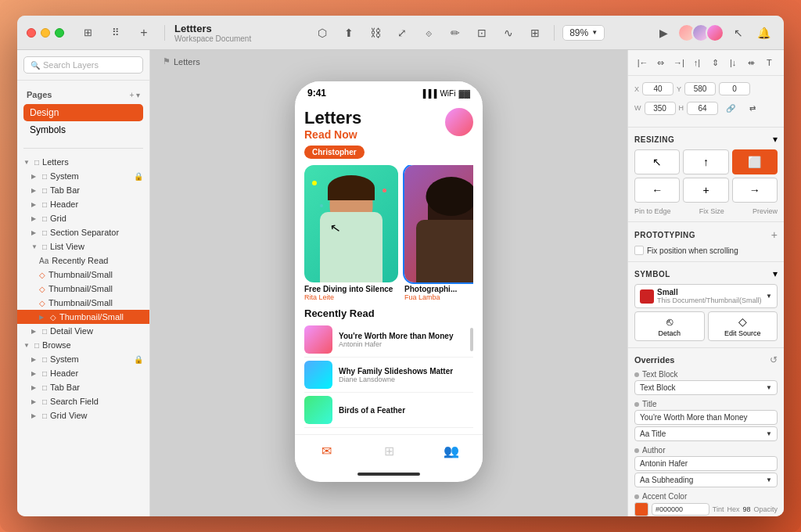 The image size is (801, 532). Describe the element at coordinates (753, 108) in the screenshot. I see `flip-icon: ⇄` at that location.